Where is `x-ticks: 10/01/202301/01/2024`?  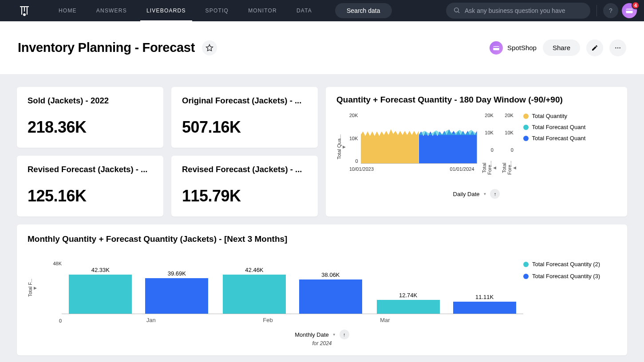
x-ticks: 10/01/202301/01/2024 is located at coordinates (412, 169).